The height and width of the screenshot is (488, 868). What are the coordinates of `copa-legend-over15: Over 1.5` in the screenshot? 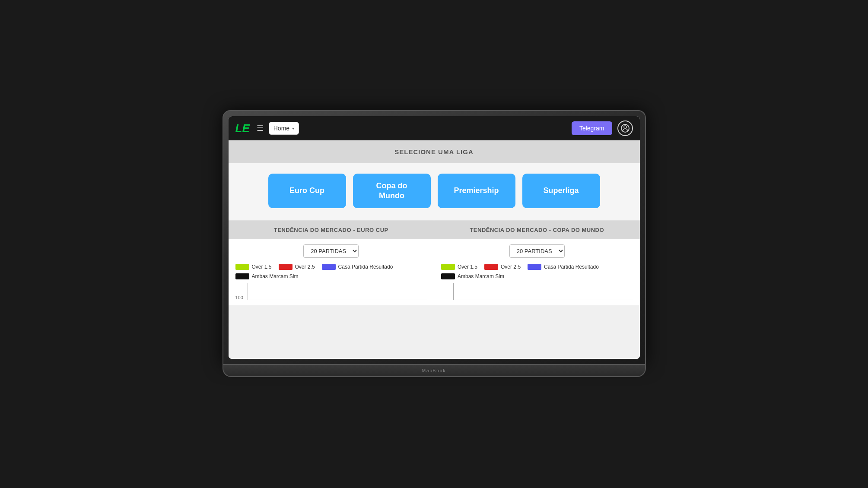 It's located at (459, 267).